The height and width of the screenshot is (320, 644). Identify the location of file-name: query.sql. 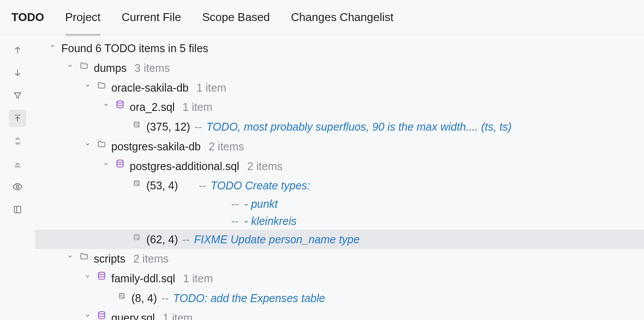
(133, 315).